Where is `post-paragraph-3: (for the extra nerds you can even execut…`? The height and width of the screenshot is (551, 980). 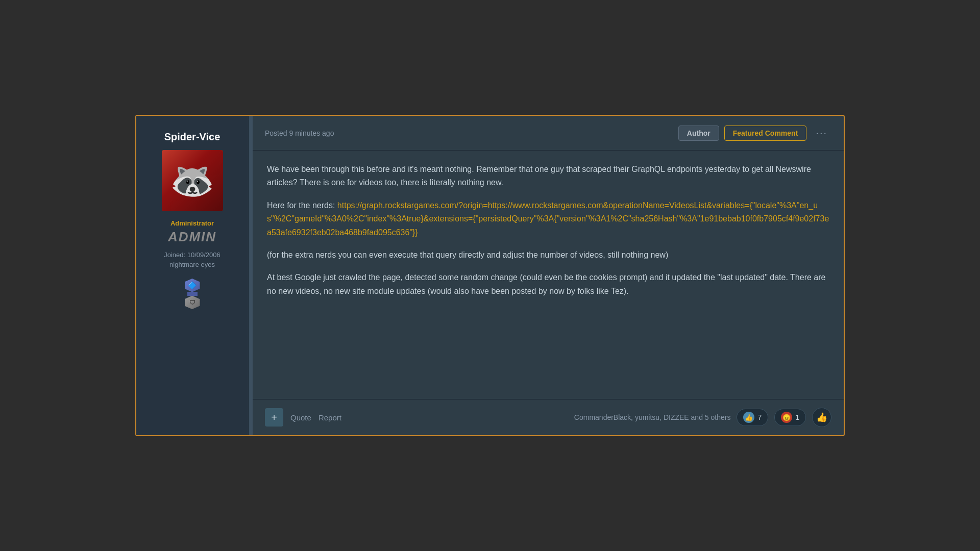 post-paragraph-3: (for the extra nerds you can even execut… is located at coordinates (548, 255).